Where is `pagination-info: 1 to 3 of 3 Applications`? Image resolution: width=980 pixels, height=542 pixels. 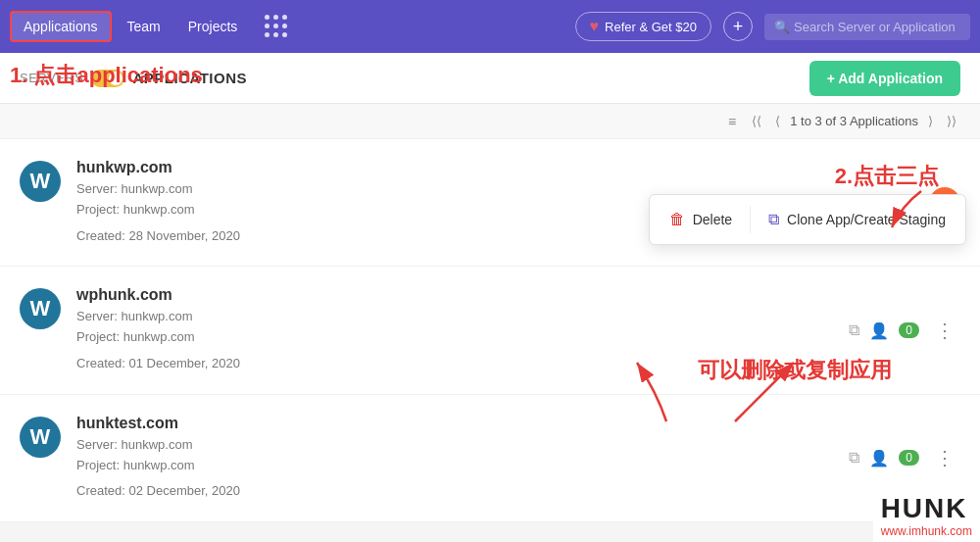
pagination-info: 1 to 3 of 3 Applications is located at coordinates (855, 122).